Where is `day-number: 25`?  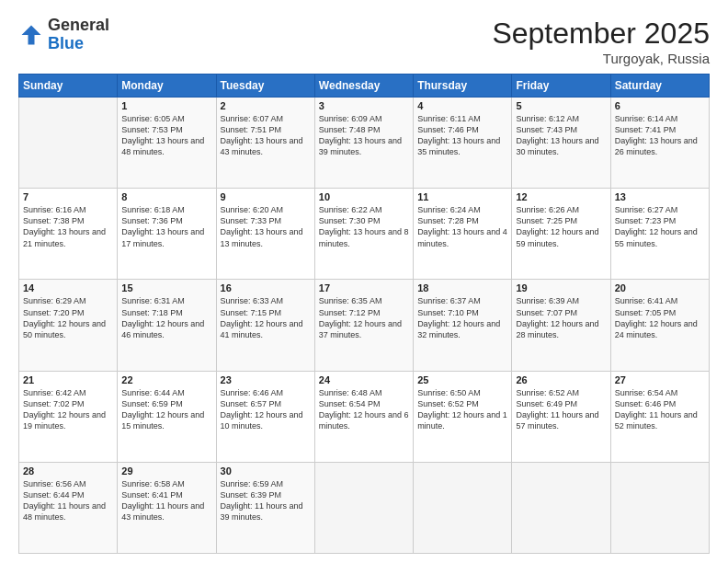 day-number: 25 is located at coordinates (462, 380).